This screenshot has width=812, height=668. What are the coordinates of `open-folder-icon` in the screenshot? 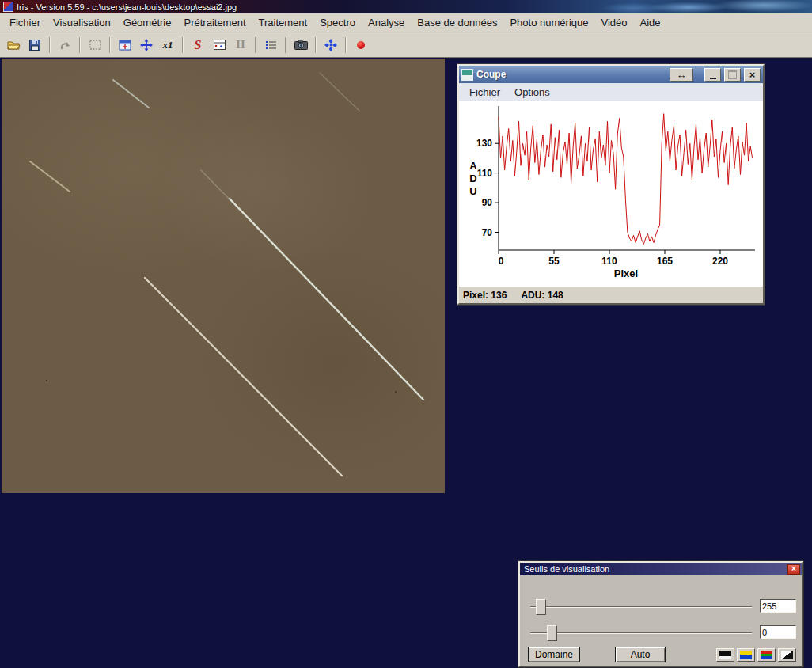 It's located at (14, 45).